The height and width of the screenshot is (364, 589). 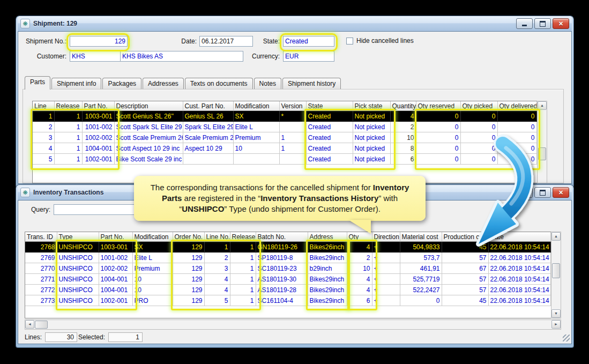 I want to click on tab-notes: Notes, so click(x=268, y=84).